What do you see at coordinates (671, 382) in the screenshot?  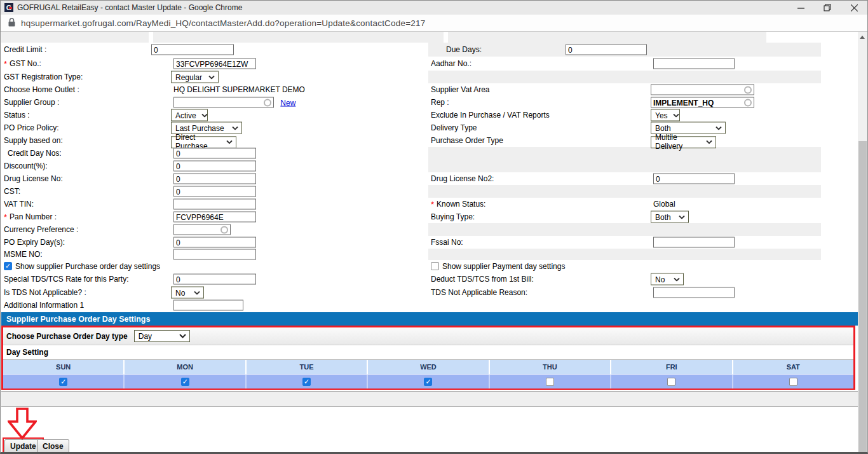 I see `day-checkbox-fri` at bounding box center [671, 382].